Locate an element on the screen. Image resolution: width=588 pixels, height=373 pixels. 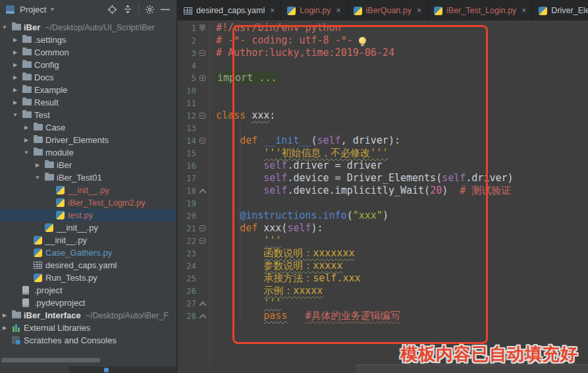
line-number: 16 is located at coordinates (187, 166).